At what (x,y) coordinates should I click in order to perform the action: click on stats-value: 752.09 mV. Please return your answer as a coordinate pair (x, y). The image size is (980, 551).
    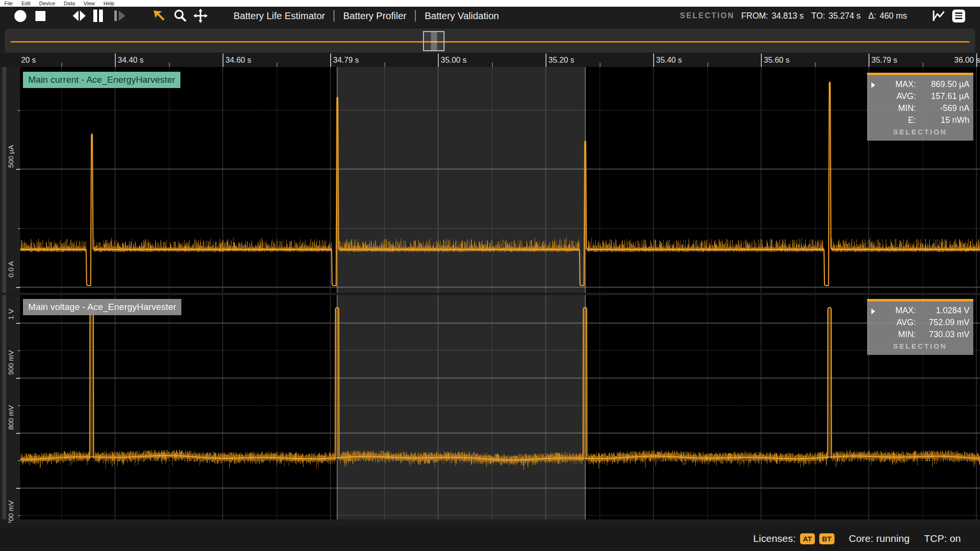
    Looking at the image, I should click on (943, 322).